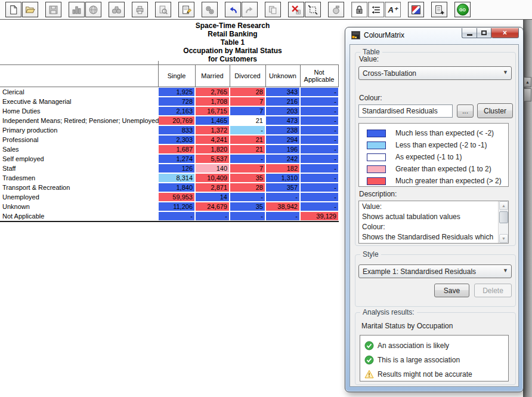  I want to click on table-cell: 242, so click(283, 159).